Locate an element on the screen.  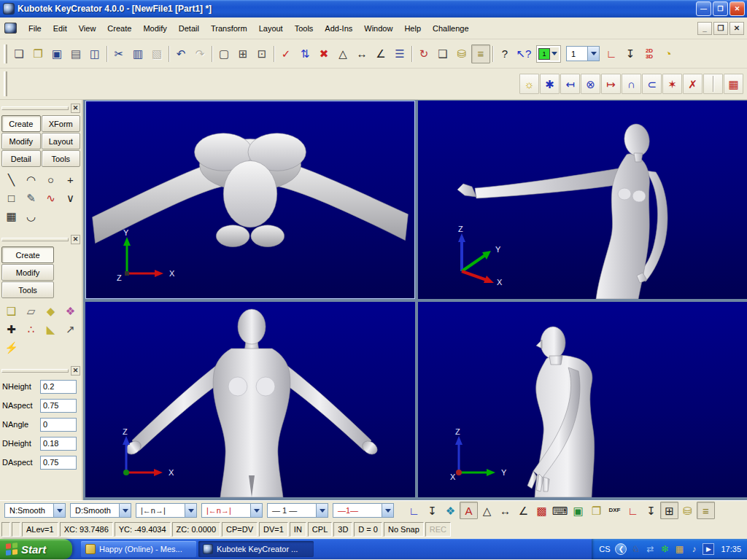
axes2-icon: ∟ is located at coordinates (633, 510).